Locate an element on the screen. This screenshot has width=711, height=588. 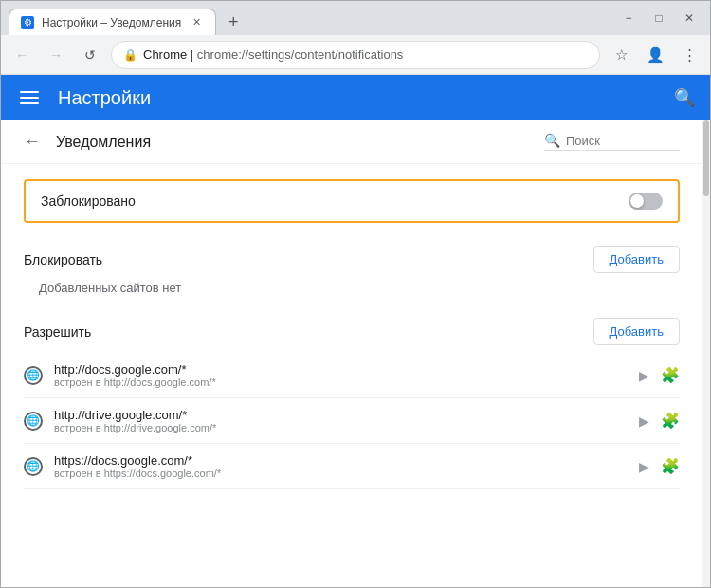
allow-section-header: Разрешить Добавить is located at coordinates (352, 332).